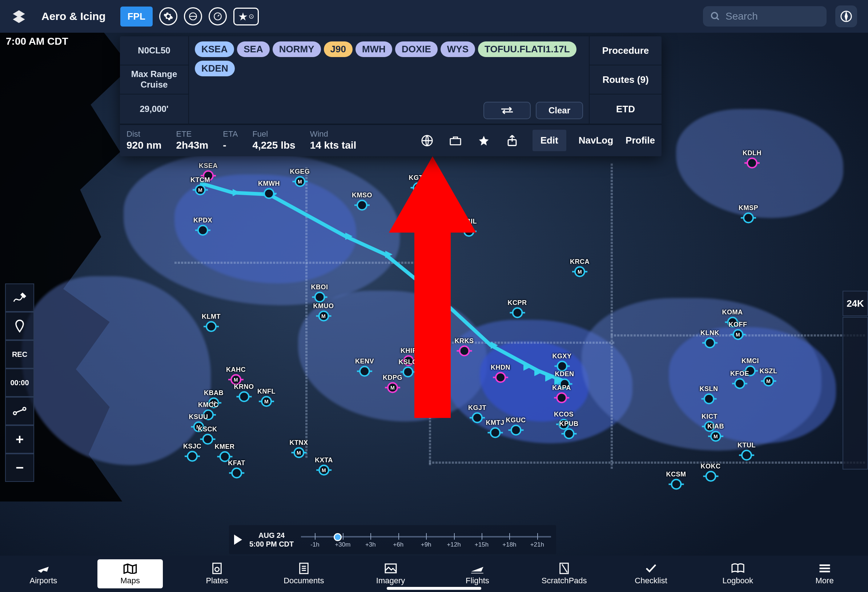  I want to click on airport-marker: KFAT, so click(237, 469).